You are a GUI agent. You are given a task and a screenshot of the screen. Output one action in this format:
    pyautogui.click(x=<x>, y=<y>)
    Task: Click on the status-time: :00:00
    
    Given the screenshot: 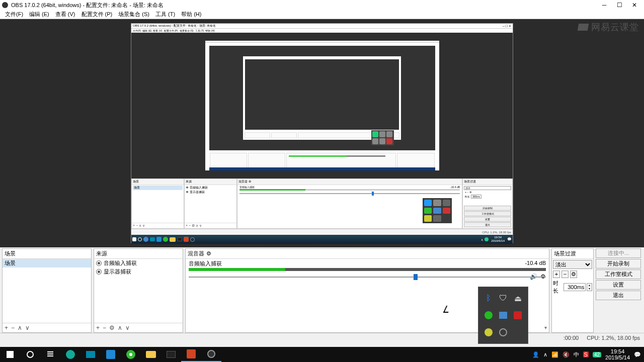 What is the action you would take?
    pyautogui.click(x=572, y=338)
    